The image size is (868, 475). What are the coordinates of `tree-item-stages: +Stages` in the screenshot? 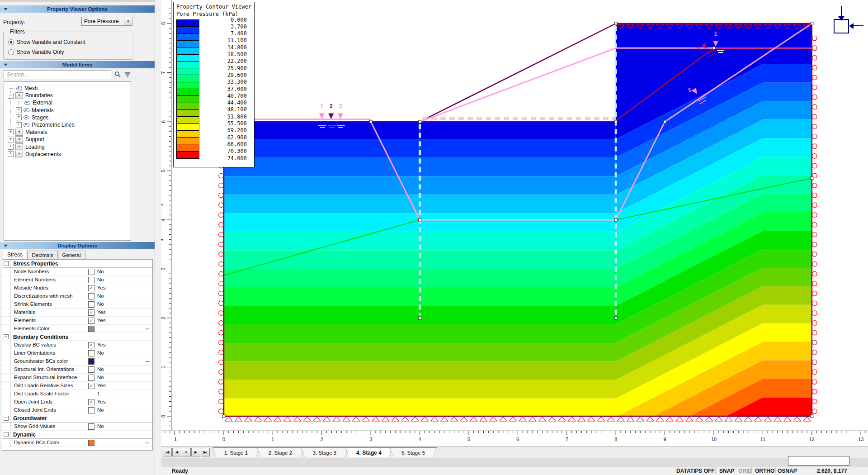 It's located at (32, 118).